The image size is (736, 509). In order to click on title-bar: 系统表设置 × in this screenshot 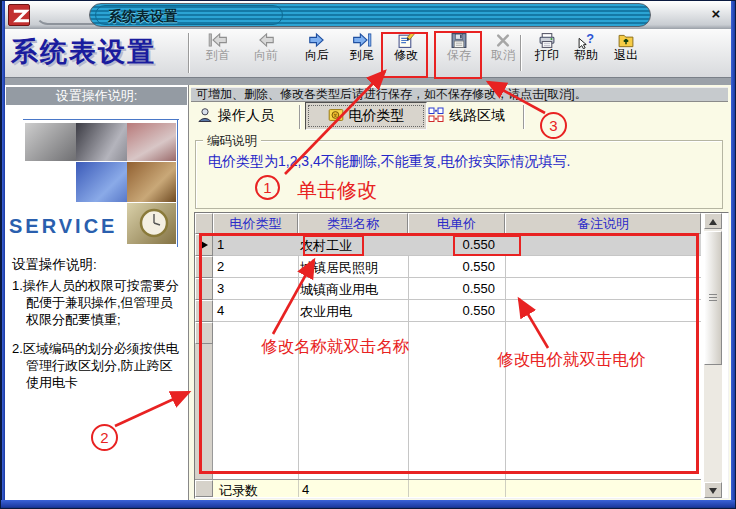, I will do `click(368, 15)`.